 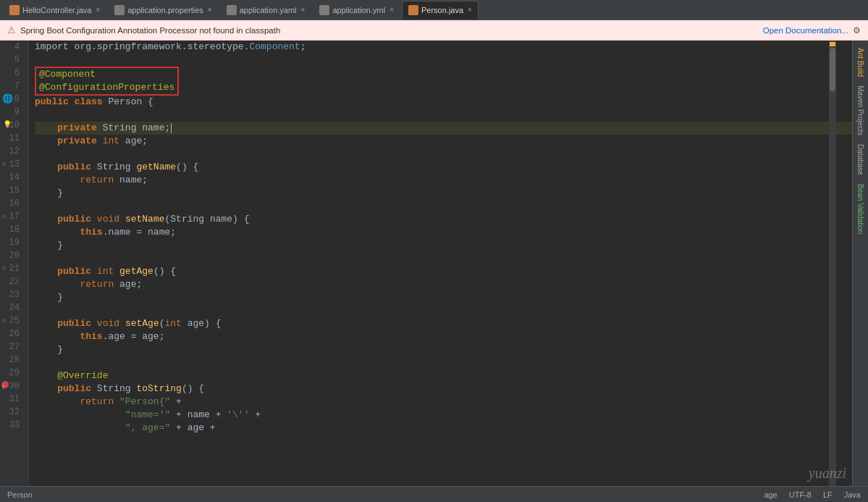 What do you see at coordinates (833, 264) in the screenshot?
I see `scrollbar` at bounding box center [833, 264].